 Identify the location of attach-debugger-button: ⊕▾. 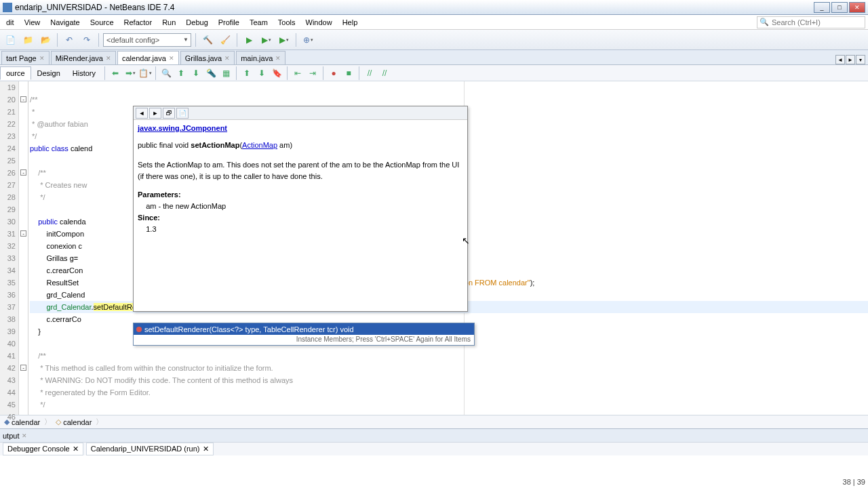
(308, 40).